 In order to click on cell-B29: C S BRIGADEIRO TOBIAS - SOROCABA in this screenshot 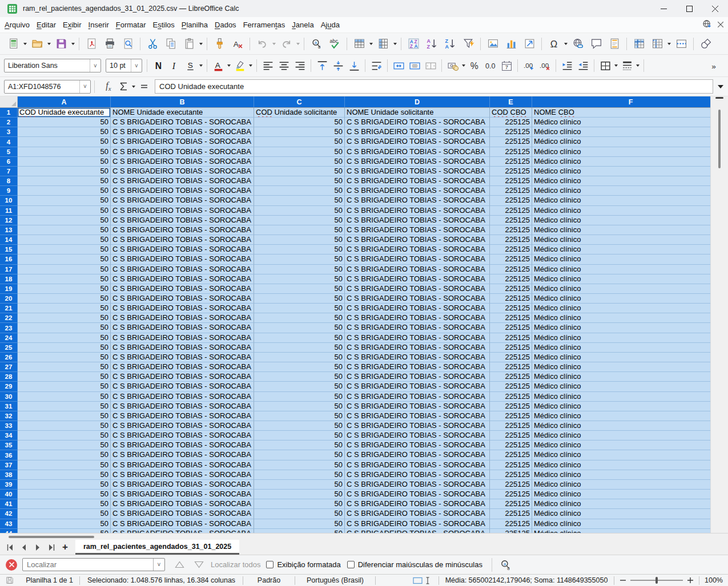, I will do `click(183, 387)`.